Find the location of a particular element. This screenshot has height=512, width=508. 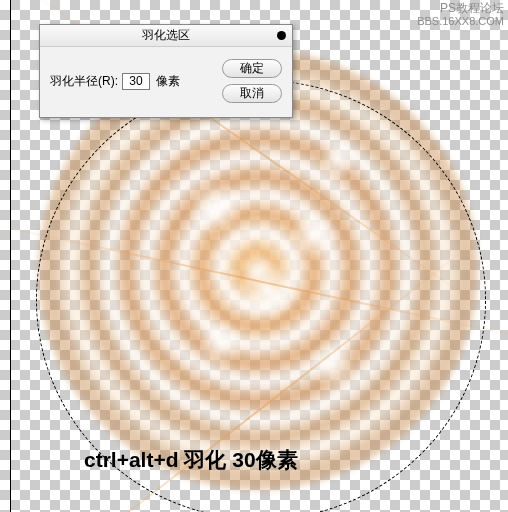

radius-input is located at coordinates (136, 82).